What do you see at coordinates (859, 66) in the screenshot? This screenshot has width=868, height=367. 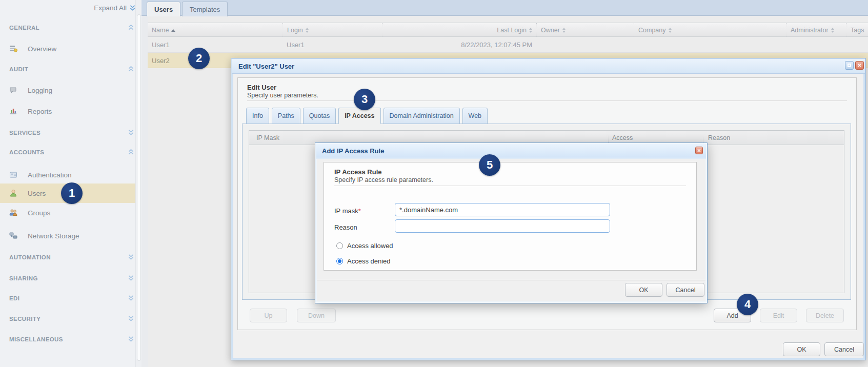 I see `close-window-button: ✕` at bounding box center [859, 66].